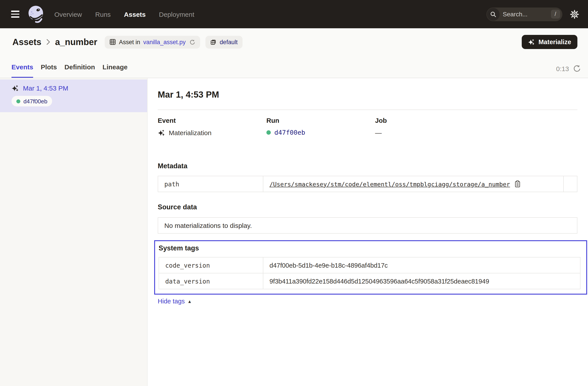 The width and height of the screenshot is (588, 386). I want to click on metadata-heading: Metadata, so click(368, 166).